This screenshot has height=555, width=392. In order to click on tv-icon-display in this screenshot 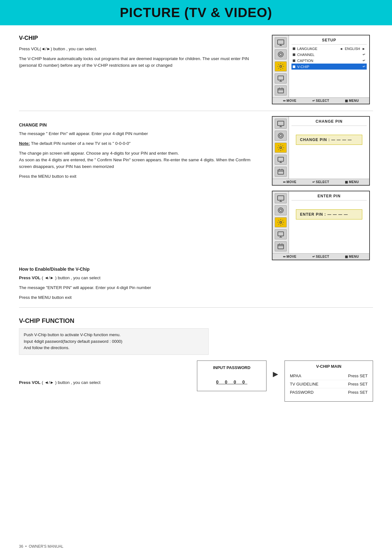, I will do `click(281, 78)`.